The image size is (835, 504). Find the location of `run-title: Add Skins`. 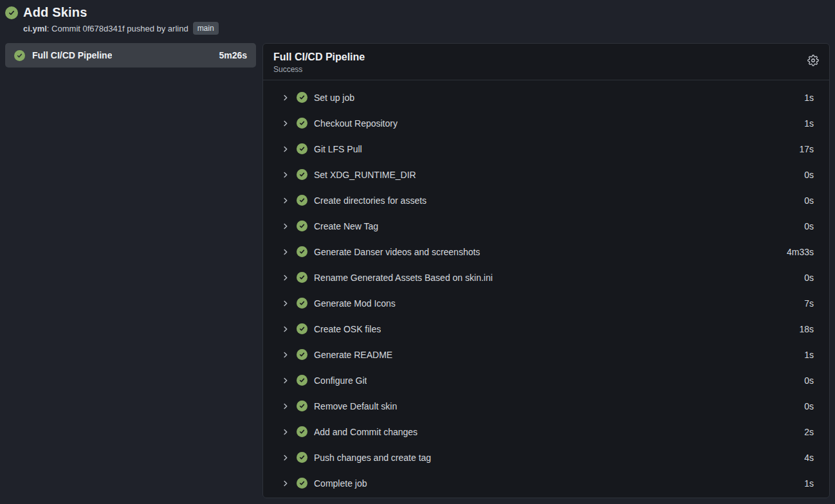

run-title: Add Skins is located at coordinates (55, 13).